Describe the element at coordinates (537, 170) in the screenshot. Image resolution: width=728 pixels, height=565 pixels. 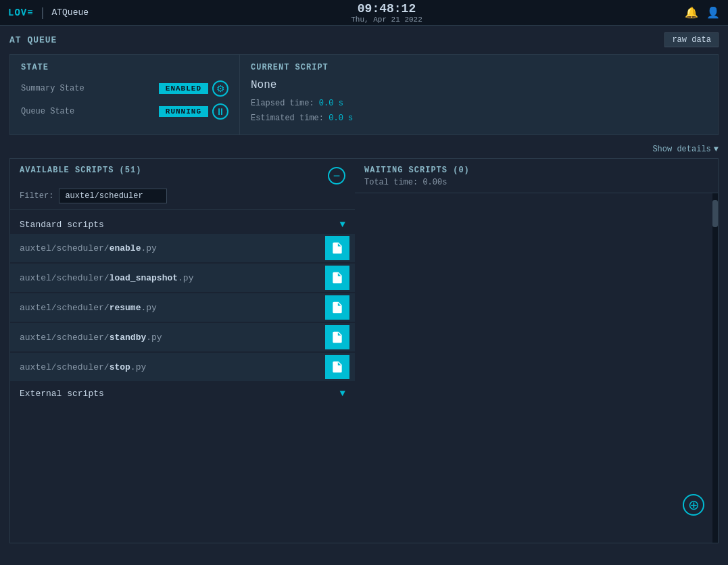
I see `waiting-title: WAITING SCRIPTS (0)` at that location.